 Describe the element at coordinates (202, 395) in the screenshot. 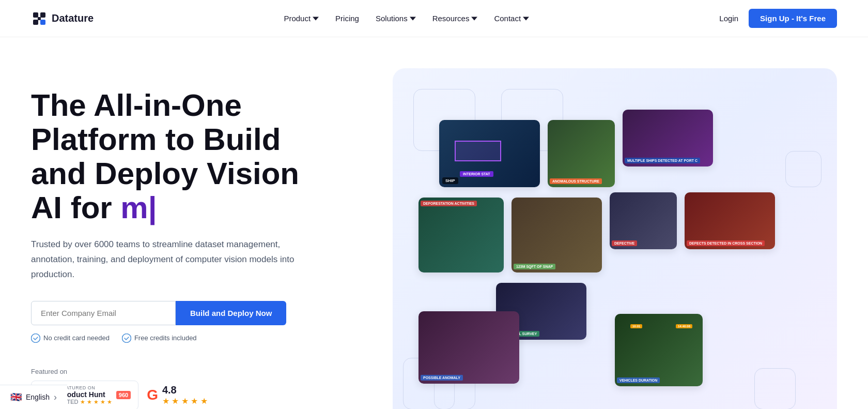

I see `badges: P FEATURED ON Product Hunt RATED ★ ★ ★ ★…` at that location.